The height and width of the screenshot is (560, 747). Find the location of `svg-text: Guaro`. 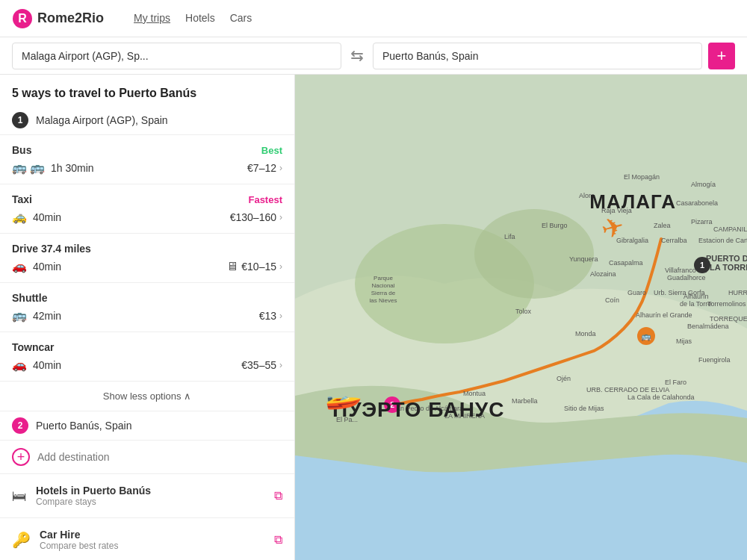

svg-text: Guaro is located at coordinates (636, 293).